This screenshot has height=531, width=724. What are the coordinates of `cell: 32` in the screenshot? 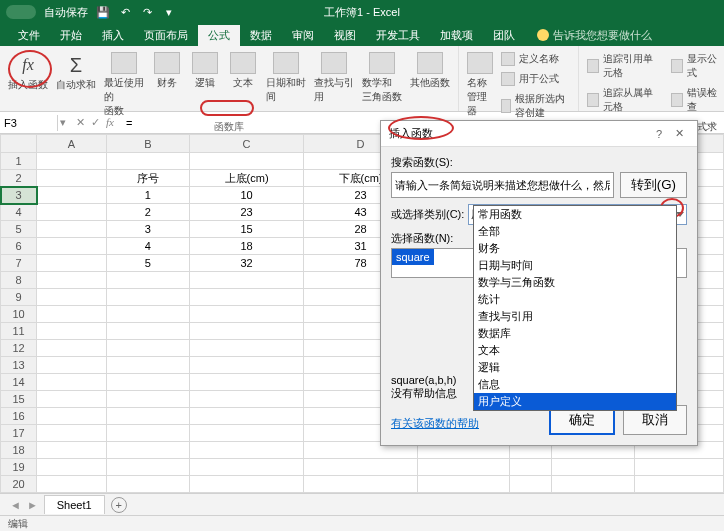 It's located at (247, 264).